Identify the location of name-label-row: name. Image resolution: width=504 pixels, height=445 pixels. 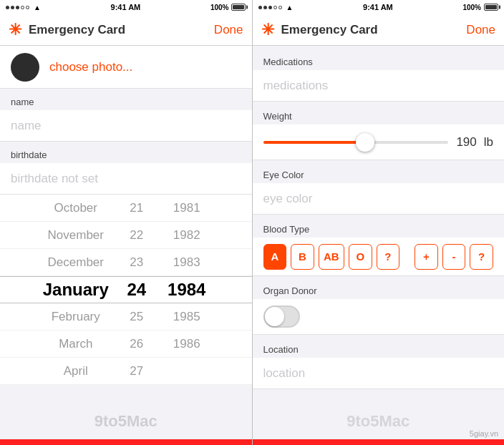
(126, 99).